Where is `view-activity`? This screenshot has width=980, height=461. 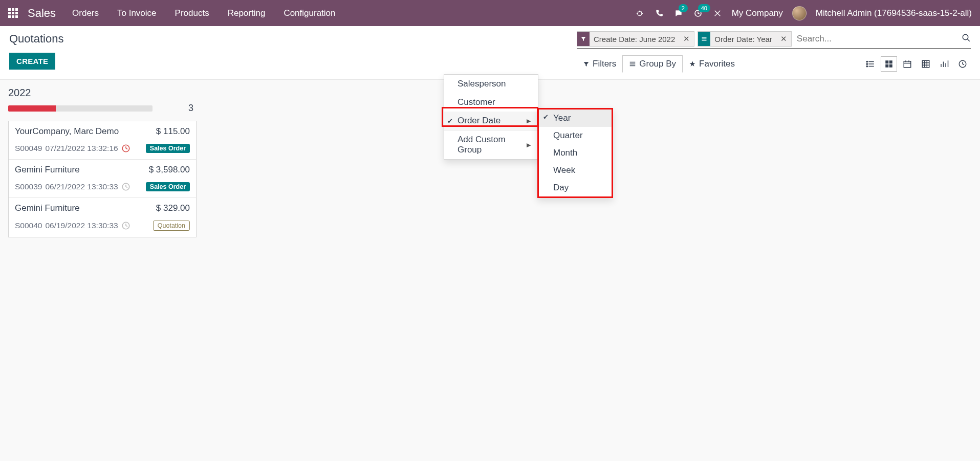
view-activity is located at coordinates (963, 64).